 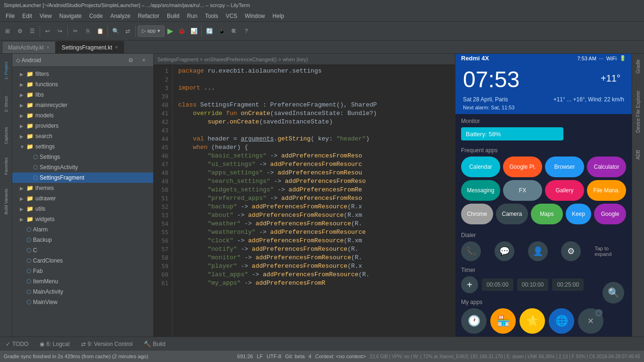 I want to click on tree-item-itemmenu: ⬡ ItemMenu, so click(x=83, y=281).